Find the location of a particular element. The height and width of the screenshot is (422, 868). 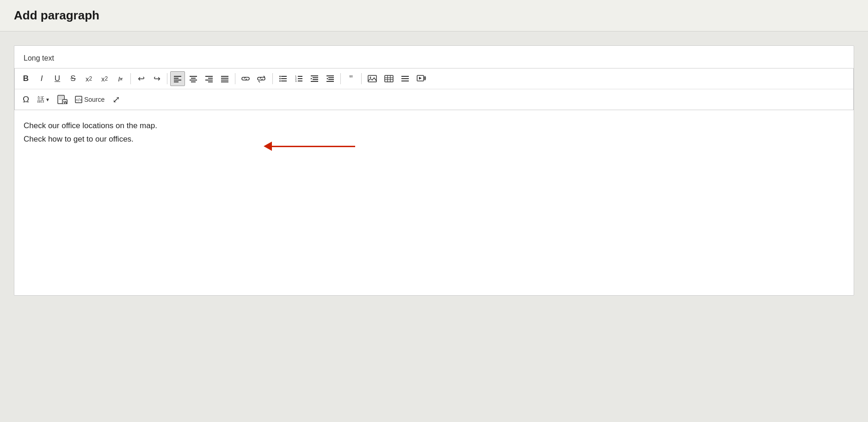

clear-formatting-button: Ix is located at coordinates (120, 79).